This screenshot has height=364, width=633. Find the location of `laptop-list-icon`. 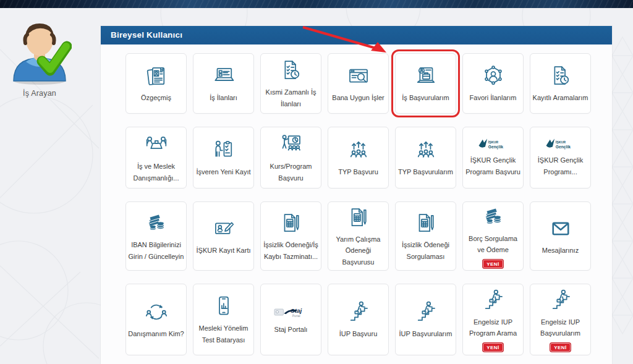

laptop-list-icon is located at coordinates (224, 76).